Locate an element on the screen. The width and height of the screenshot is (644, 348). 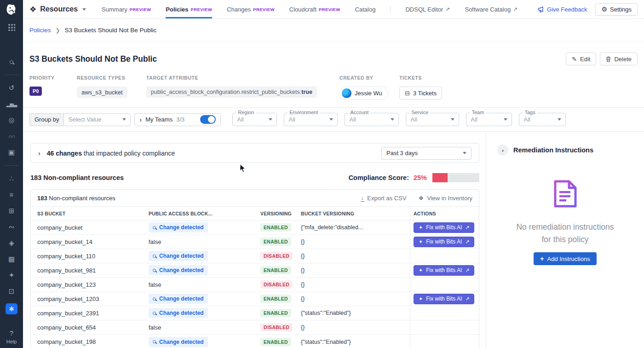
delete-button: Delete is located at coordinates (619, 59).